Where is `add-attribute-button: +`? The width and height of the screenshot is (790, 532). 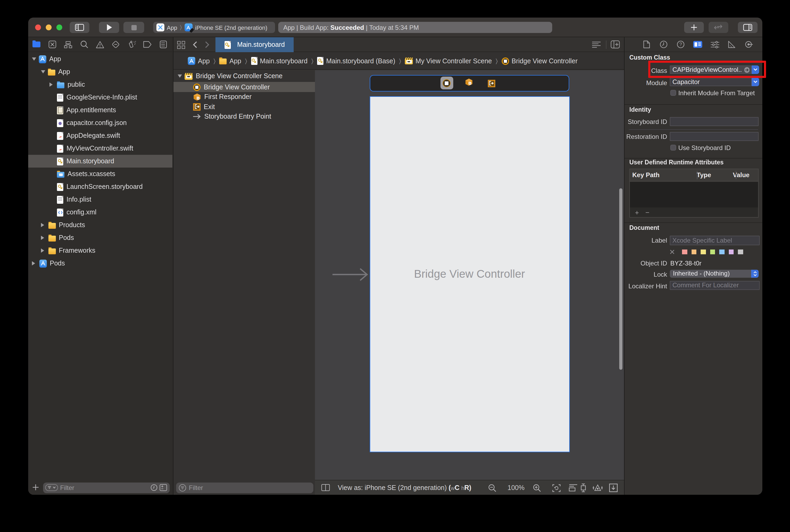
add-attribute-button: + is located at coordinates (637, 212).